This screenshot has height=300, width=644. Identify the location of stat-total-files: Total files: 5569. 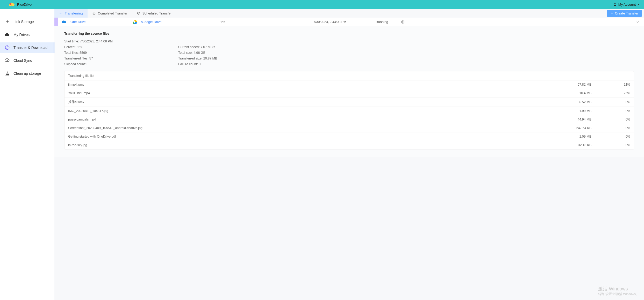
(121, 53).